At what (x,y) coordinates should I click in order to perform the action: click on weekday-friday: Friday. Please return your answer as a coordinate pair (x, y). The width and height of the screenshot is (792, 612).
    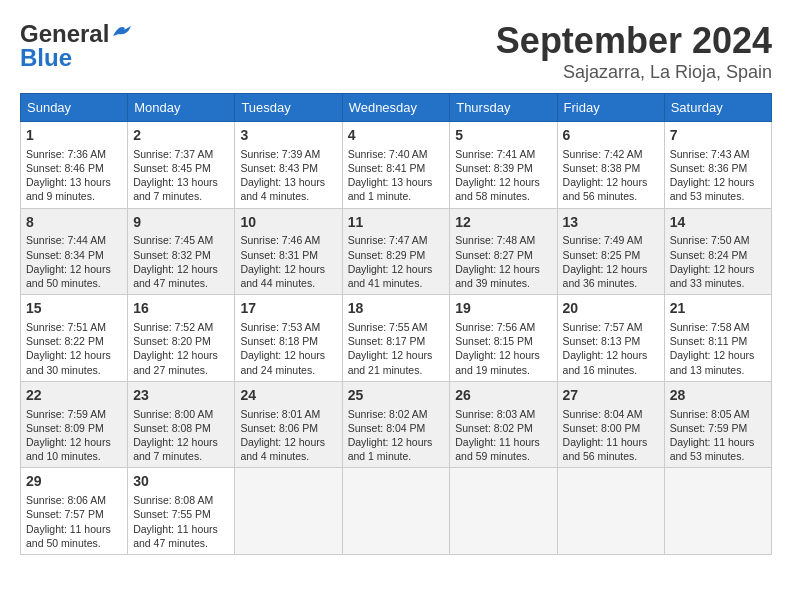
    Looking at the image, I should click on (610, 108).